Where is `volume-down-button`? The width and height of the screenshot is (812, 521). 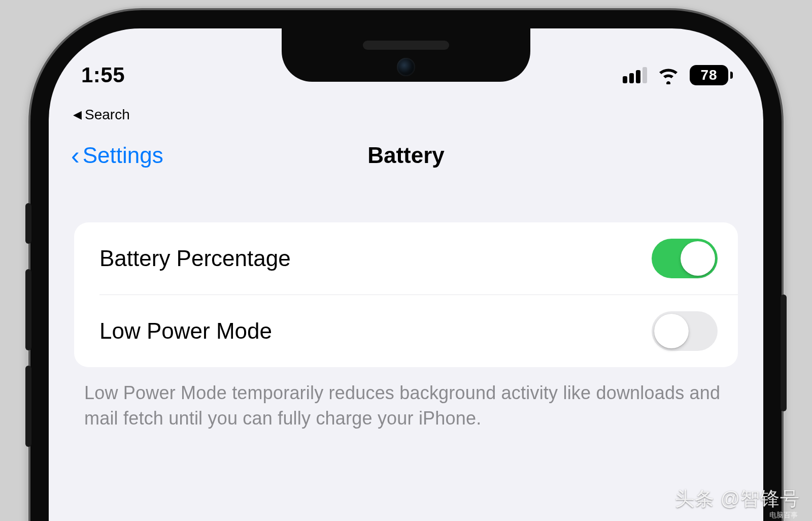
volume-down-button is located at coordinates (28, 406).